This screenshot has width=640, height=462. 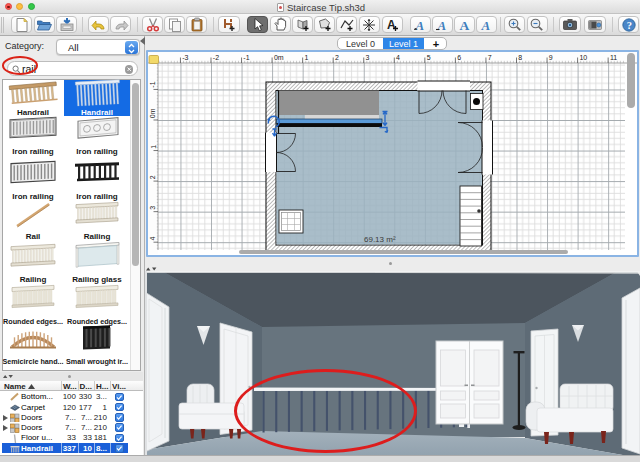 What do you see at coordinates (459, 58) in the screenshot?
I see `svg-text: 6` at bounding box center [459, 58].